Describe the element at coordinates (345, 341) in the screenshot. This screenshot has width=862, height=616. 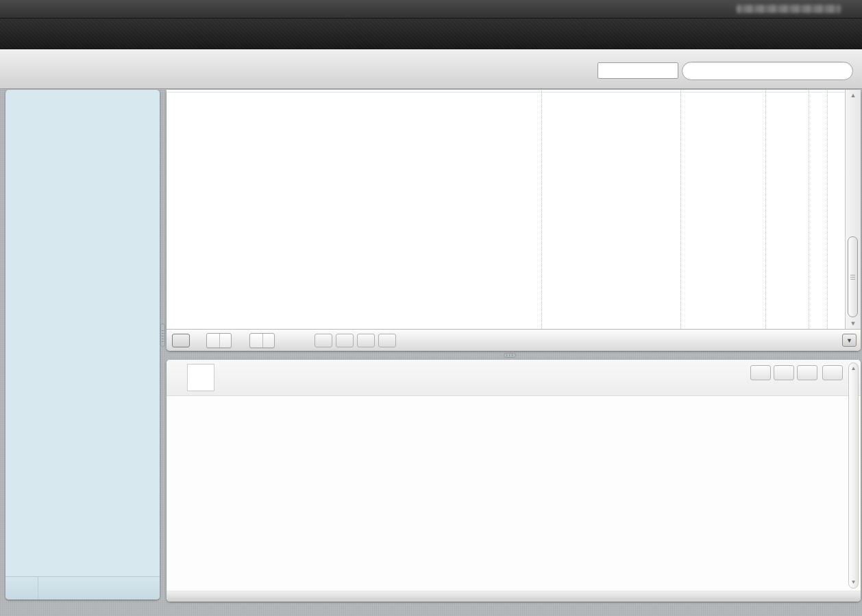
I see `prev-page-button` at that location.